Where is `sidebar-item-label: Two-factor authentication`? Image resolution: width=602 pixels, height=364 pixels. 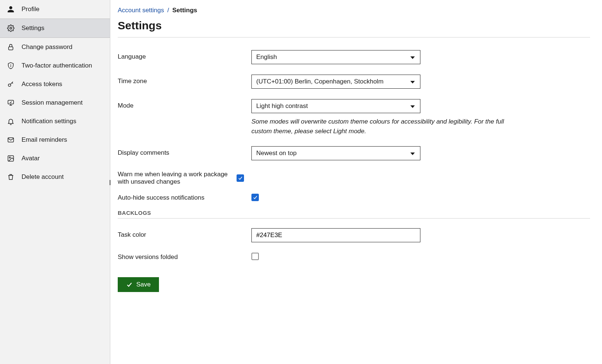 sidebar-item-label: Two-factor authentication is located at coordinates (57, 66).